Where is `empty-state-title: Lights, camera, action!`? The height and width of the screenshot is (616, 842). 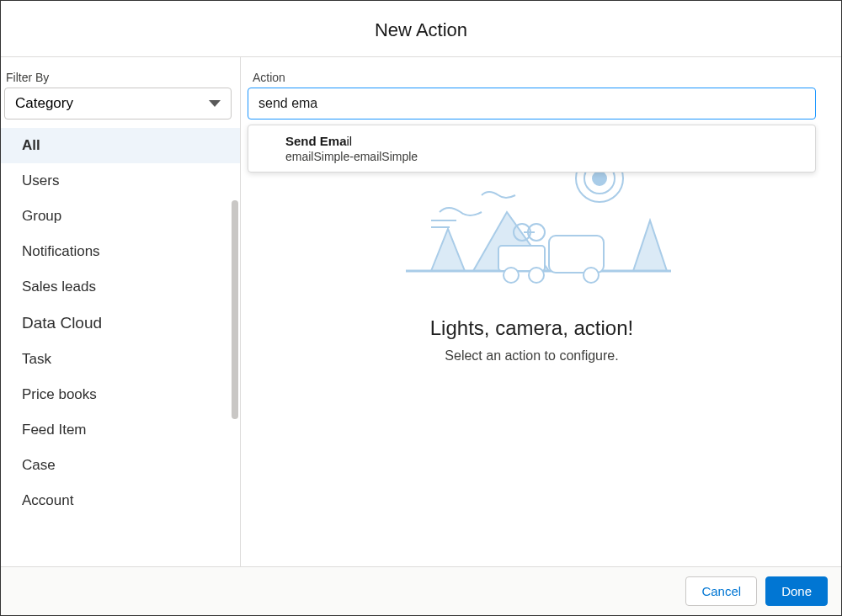 empty-state-title: Lights, camera, action! is located at coordinates (532, 328).